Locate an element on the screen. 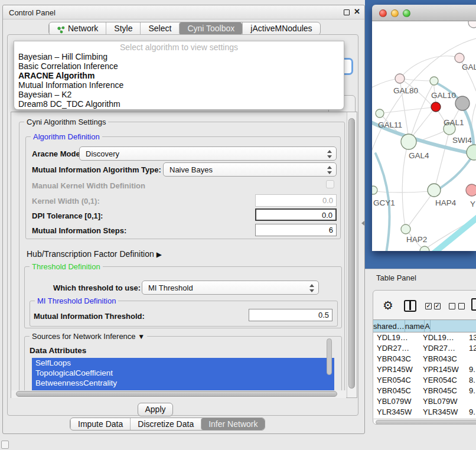 The height and width of the screenshot is (450, 476). network-window-titlebar is located at coordinates (424, 13).